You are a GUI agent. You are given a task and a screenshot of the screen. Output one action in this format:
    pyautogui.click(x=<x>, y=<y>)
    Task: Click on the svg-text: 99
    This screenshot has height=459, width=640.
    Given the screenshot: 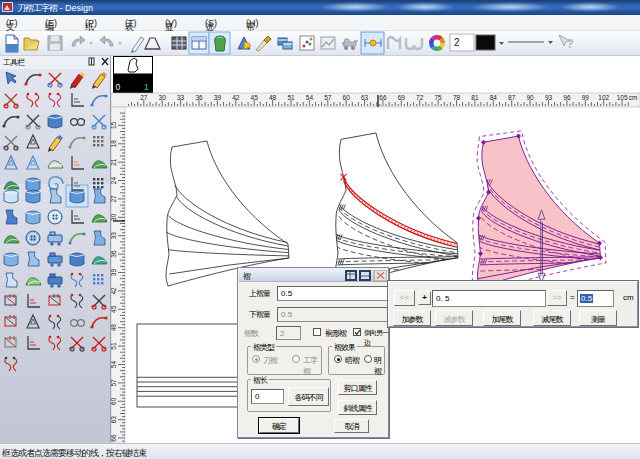 What is the action you would take?
    pyautogui.click(x=586, y=98)
    